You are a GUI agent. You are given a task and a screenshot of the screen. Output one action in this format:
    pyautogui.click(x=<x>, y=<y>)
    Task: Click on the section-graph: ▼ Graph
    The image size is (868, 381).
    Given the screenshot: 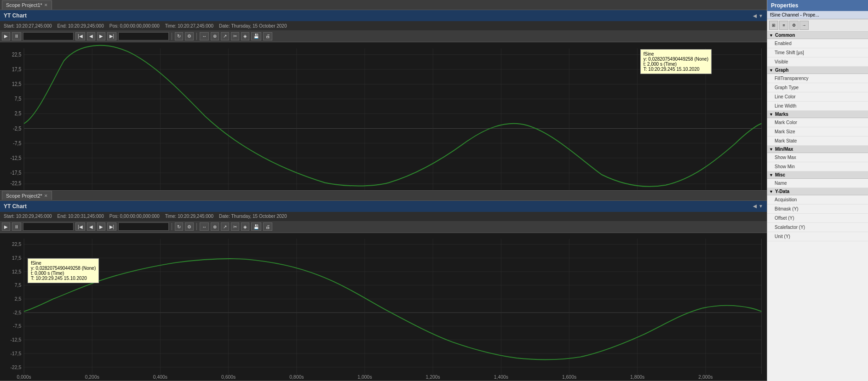 What is the action you would take?
    pyautogui.click(x=818, y=70)
    